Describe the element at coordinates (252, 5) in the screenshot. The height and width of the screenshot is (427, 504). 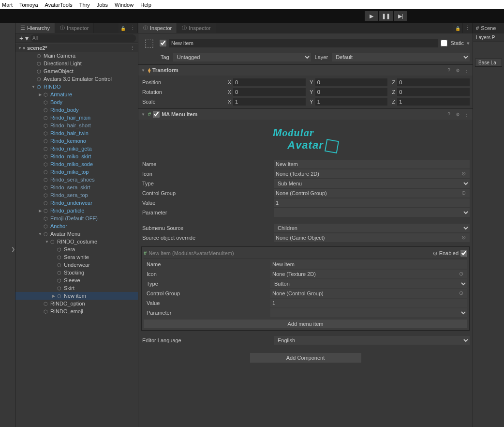
I see `menubar: Mart Tomoya AvatarTools Thry Jobs Window…` at that location.